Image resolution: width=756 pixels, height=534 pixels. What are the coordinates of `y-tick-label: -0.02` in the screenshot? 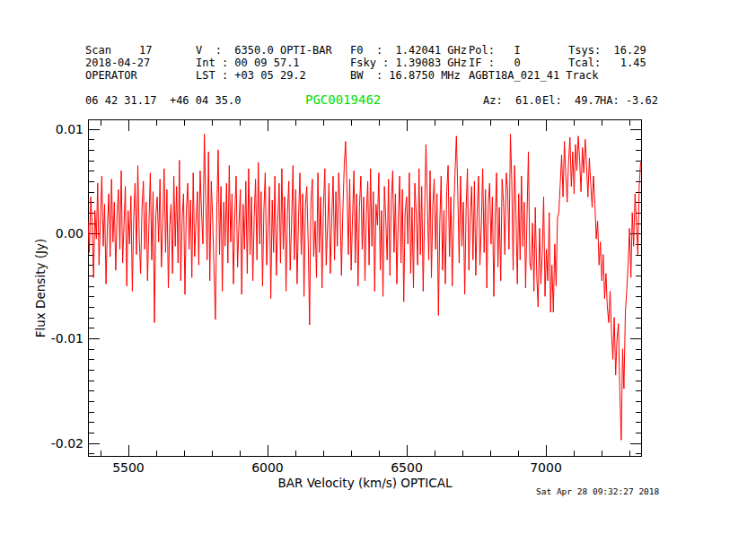 It's located at (59, 443).